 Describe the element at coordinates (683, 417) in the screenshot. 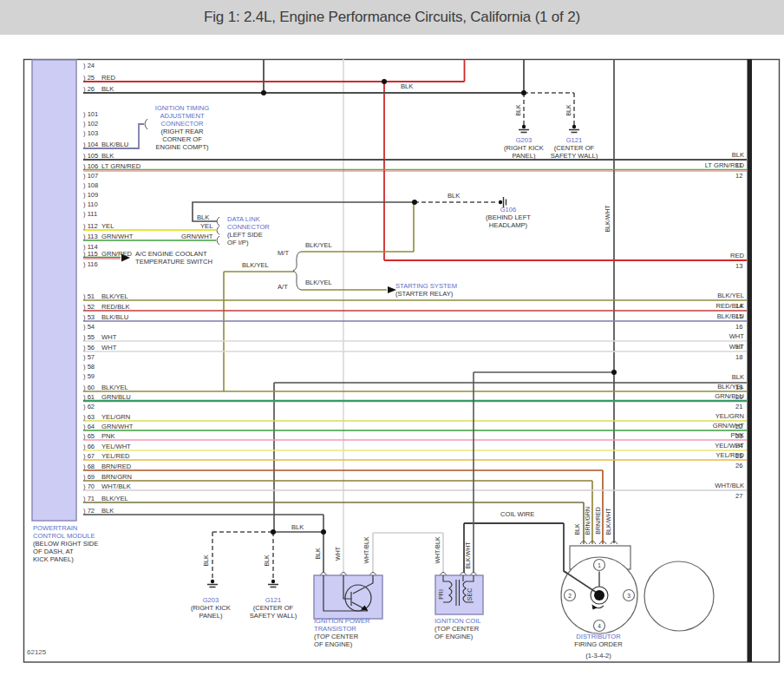

I see `edge-wire-label: YEL/GRN` at that location.